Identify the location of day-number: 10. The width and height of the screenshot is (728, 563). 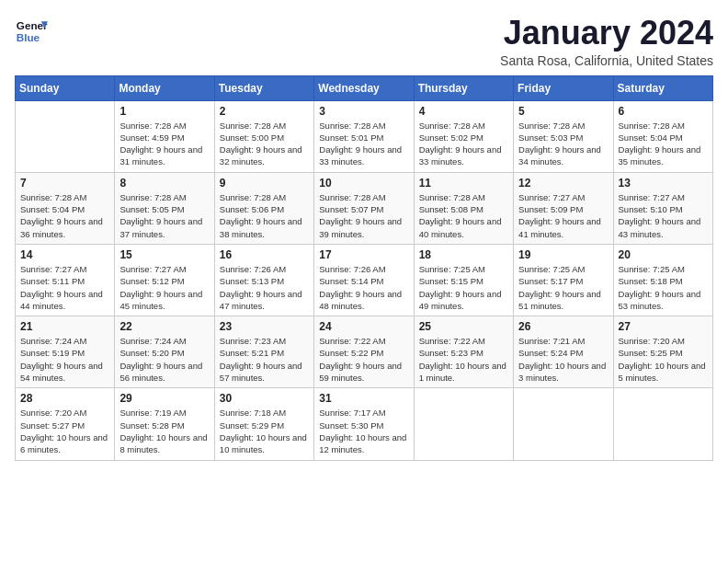
(364, 183).